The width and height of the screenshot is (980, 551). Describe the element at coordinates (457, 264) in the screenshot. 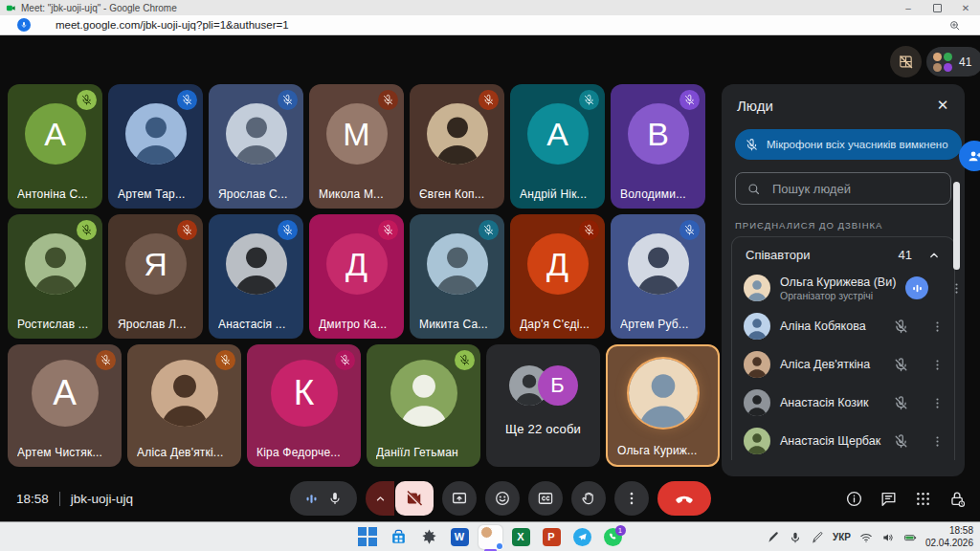

I see `avatar-area` at that location.